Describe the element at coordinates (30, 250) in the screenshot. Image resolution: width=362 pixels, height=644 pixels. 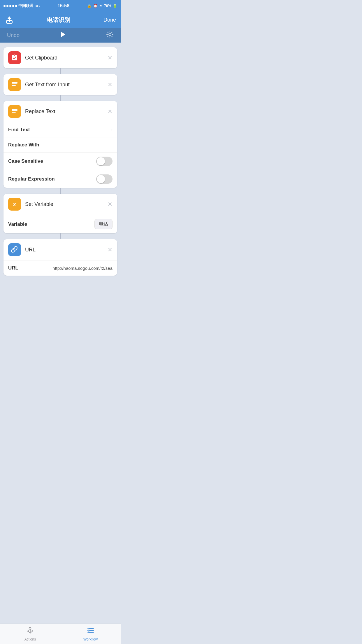
I see `url-title: URL` at that location.